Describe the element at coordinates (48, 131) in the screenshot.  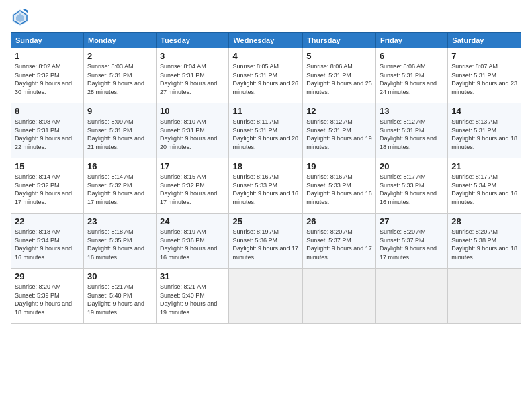
I see `calendar-day-8: 8 Sunrise: 8:08 AMSunset: 5:31 PMDayligh…` at that location.